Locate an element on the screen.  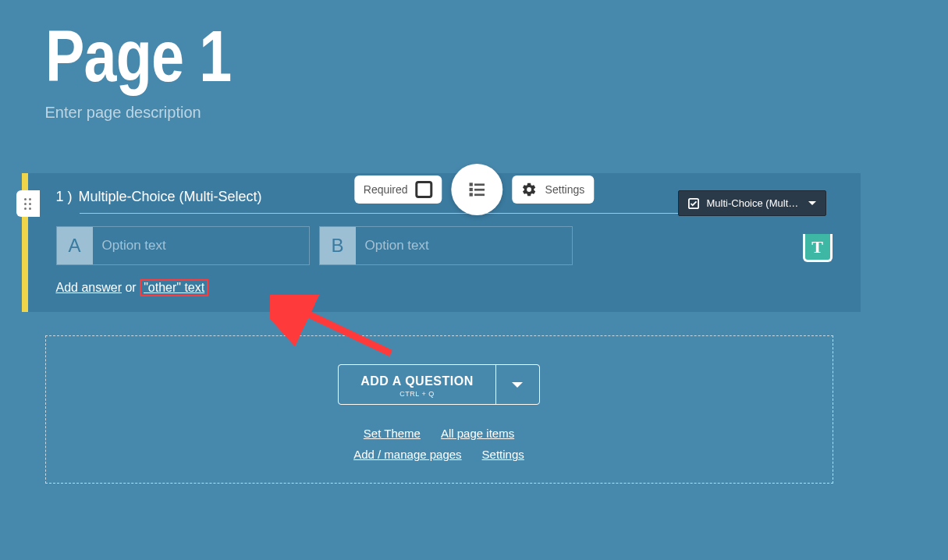
option-b-input is located at coordinates (463, 246).